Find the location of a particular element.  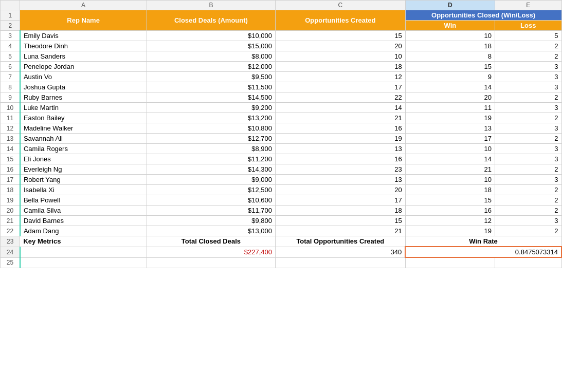

table-row: 8 Joshua Gupta $11,500 17 14 3 is located at coordinates (281, 87).